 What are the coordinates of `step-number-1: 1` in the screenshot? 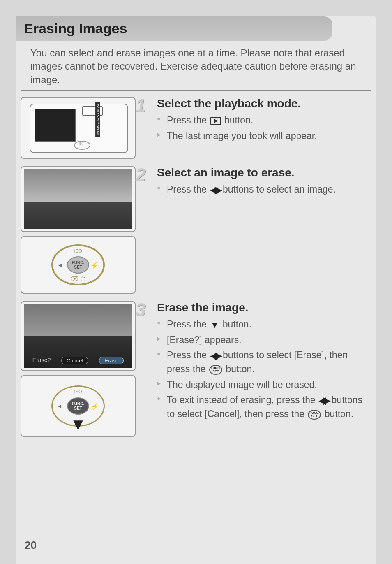 It's located at (141, 106).